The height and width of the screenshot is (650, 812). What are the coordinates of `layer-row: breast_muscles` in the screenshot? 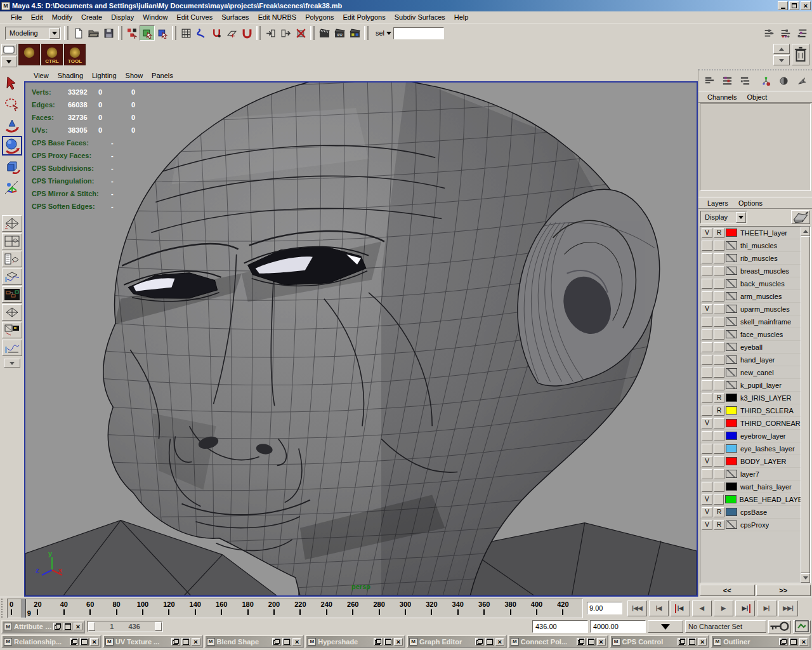 It's located at (750, 271).